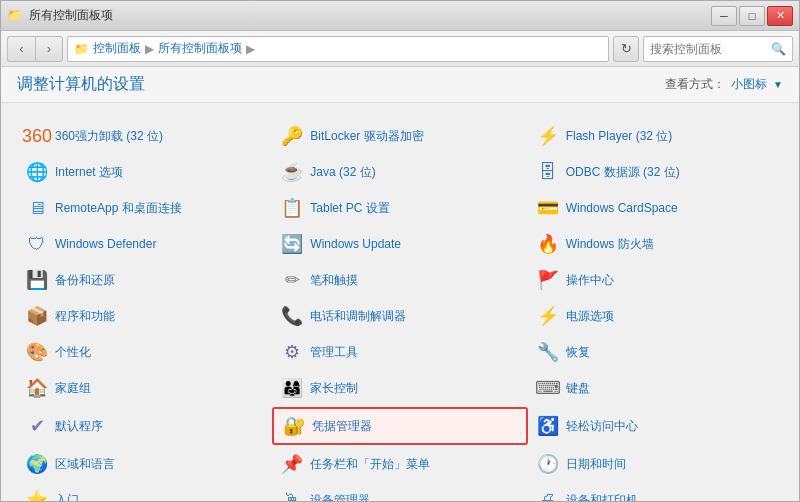 The height and width of the screenshot is (502, 800). I want to click on view-bar: 调整计算机的设置 查看方式： 小图标 ▼, so click(400, 85).